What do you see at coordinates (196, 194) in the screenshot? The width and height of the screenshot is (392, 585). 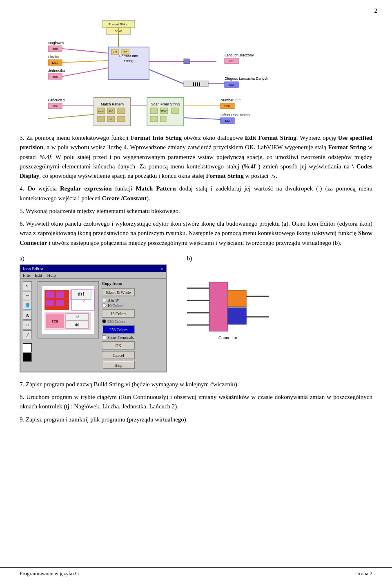 I see `section-4: 4. Do wejścia Regular expression funkcji…` at bounding box center [196, 194].